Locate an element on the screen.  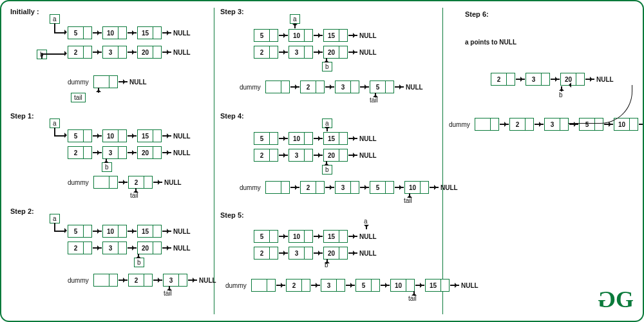
s2-listA: 51015NULL is located at coordinates (129, 231).